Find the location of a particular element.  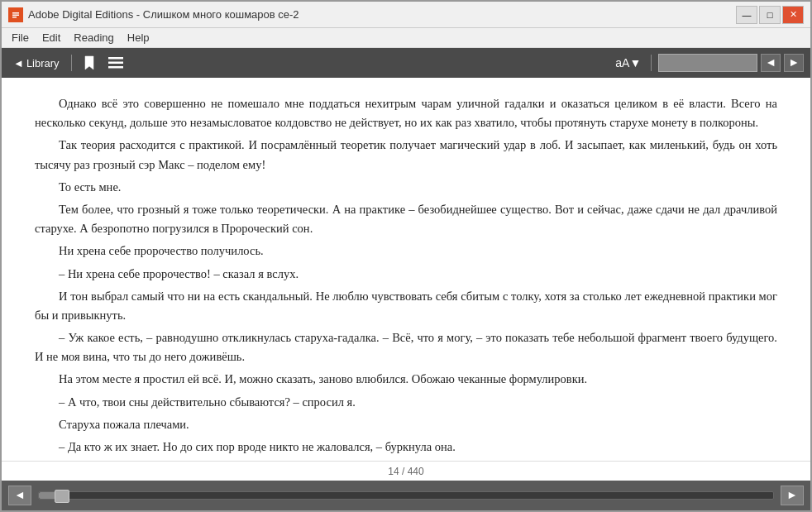

paragraph-9: На этом месте я простил ей всё. И, можно… is located at coordinates (406, 379).